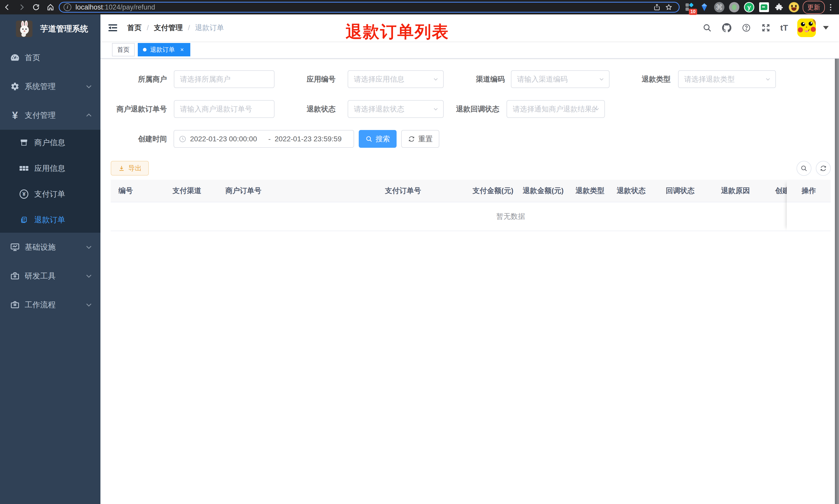  Describe the element at coordinates (50, 29) in the screenshot. I see `sidebar-logo: 芋道管理系统` at that location.